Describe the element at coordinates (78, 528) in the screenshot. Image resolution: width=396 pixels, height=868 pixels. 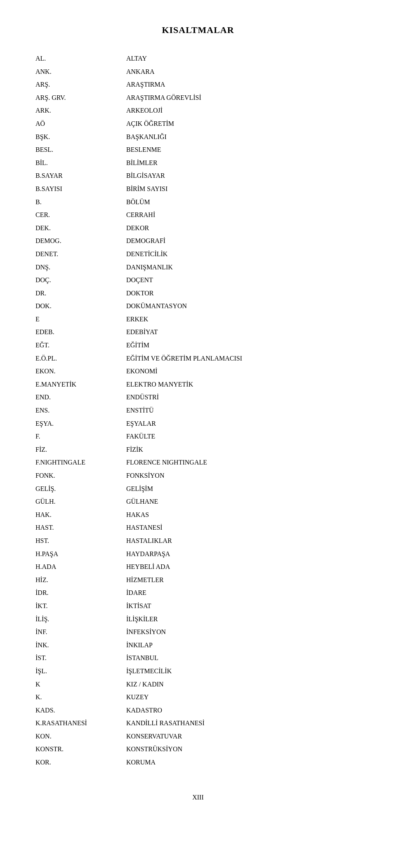
I see `abbreviation-short: HAST.` at that location.